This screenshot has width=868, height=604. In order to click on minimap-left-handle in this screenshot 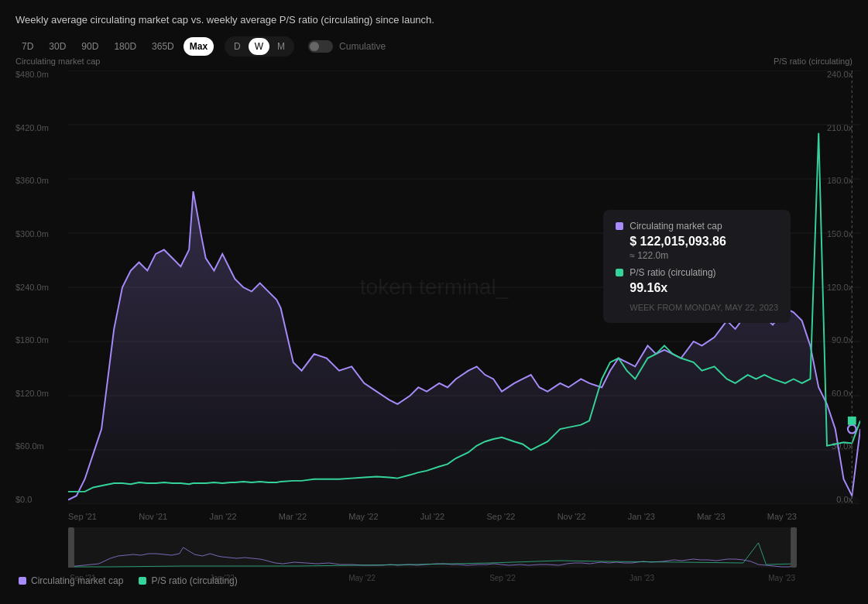, I will do `click(71, 547)`.